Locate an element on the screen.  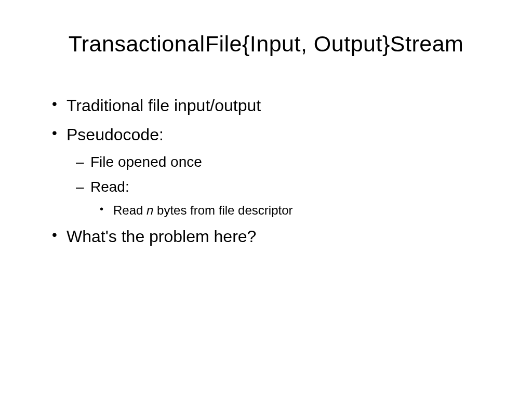
text-emphasis: n is located at coordinates (150, 210).